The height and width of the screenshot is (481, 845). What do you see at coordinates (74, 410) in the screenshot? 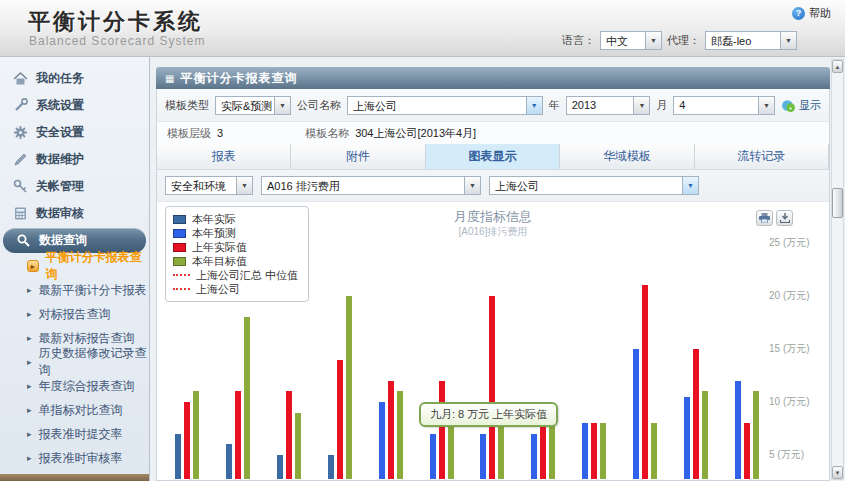
I see `sidebar-subitem-单指标对比查询: ▸单指标对比查询` at bounding box center [74, 410].